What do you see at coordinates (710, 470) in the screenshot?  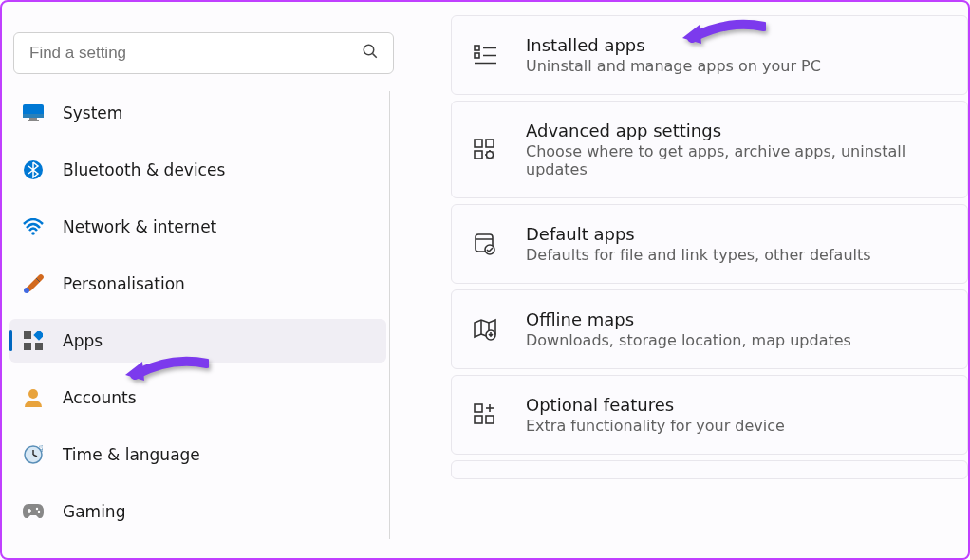 I see `card-partial` at bounding box center [710, 470].